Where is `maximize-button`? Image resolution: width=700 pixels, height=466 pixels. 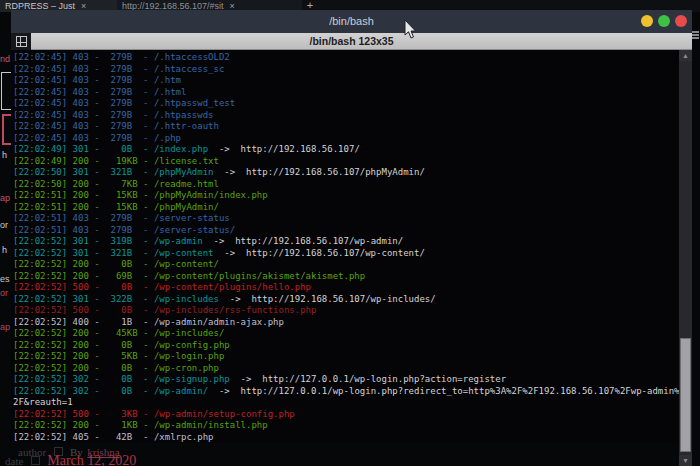
maximize-button is located at coordinates (664, 21).